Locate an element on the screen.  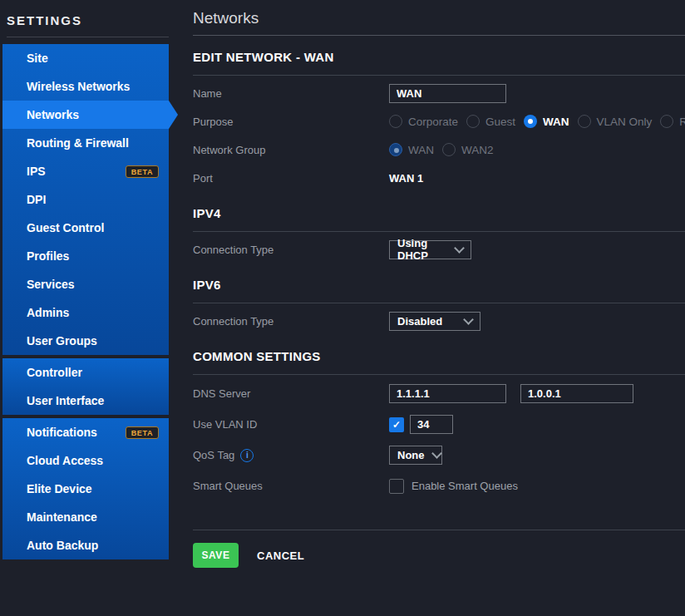
radio-label: Remote Us is located at coordinates (682, 121).